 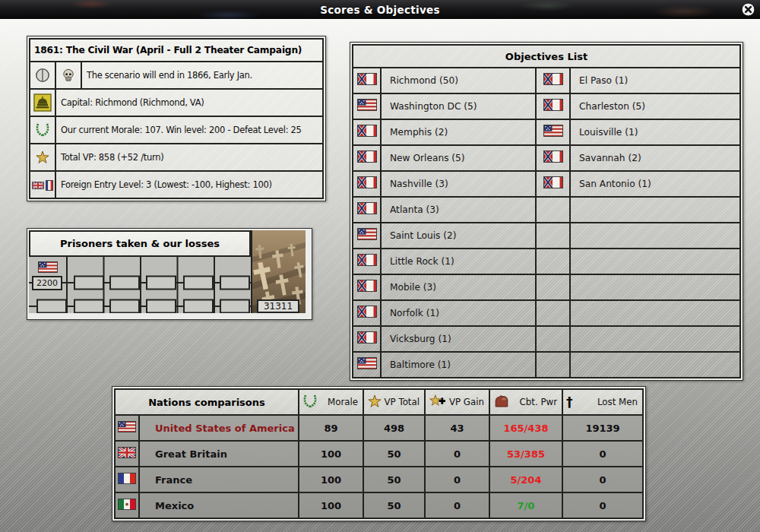 What do you see at coordinates (458, 428) in the screenshot?
I see `nation-vp-gain: 43` at bounding box center [458, 428].